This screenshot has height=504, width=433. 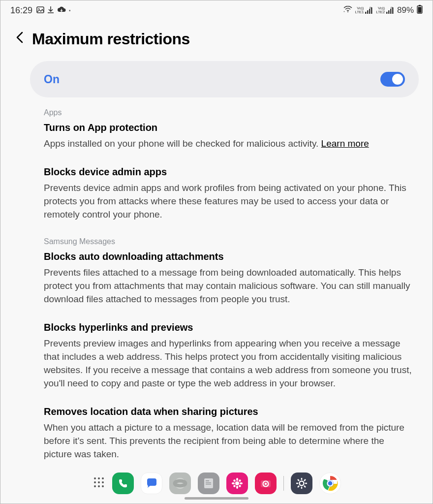 I want to click on toggle-label: On, so click(x=52, y=80).